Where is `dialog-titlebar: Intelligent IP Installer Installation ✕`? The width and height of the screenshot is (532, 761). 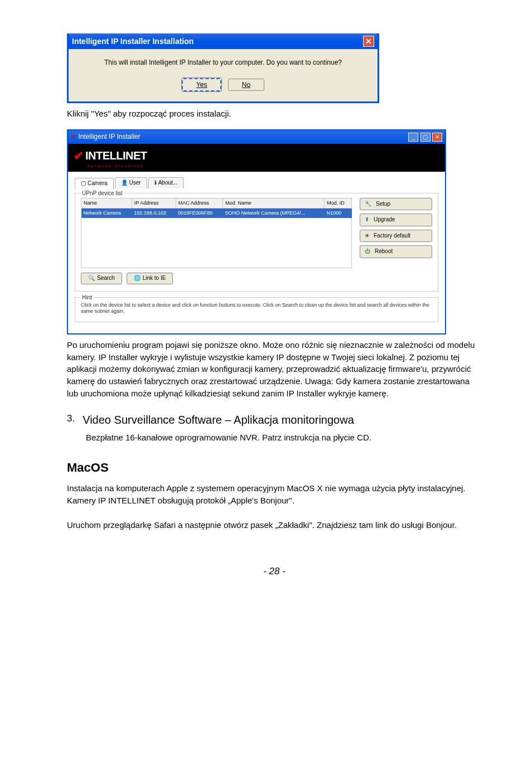 dialog-titlebar: Intelligent IP Installer Installation ✕ is located at coordinates (223, 41).